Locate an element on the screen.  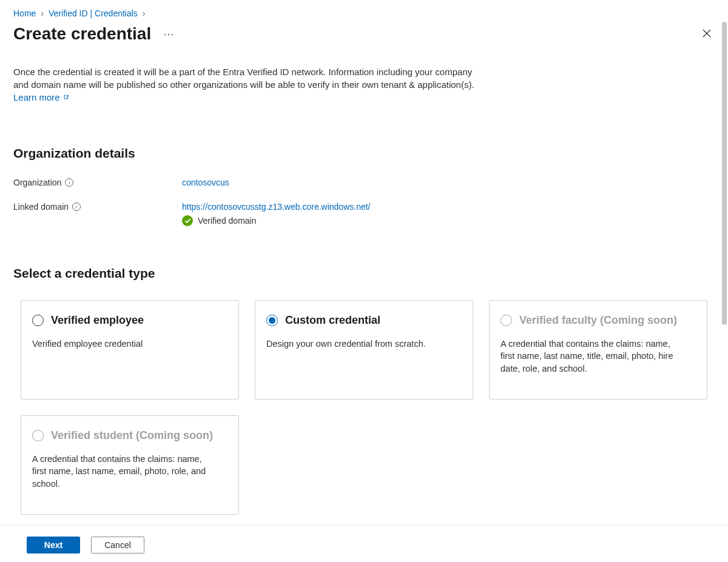
linked-domain-label: Linked domain is located at coordinates (41, 207).